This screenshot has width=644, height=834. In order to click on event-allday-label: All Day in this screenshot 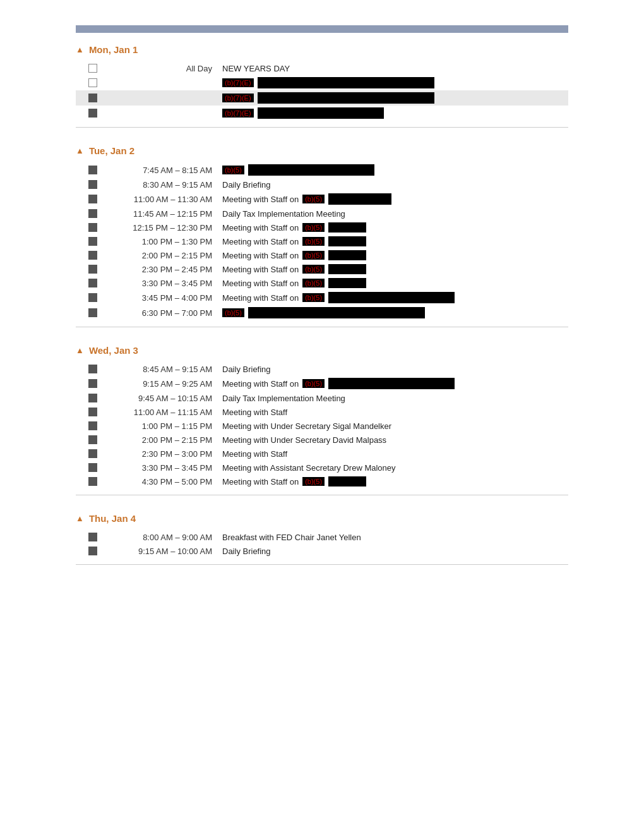, I will do `click(158, 68)`.